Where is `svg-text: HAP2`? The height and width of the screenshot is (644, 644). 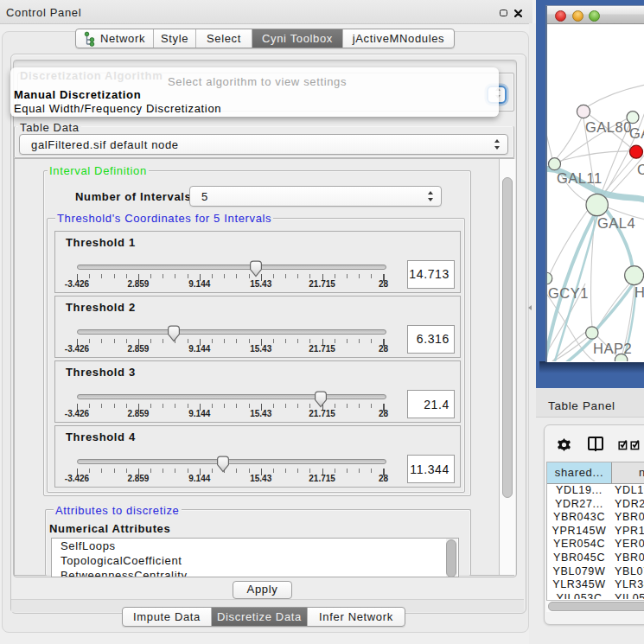 svg-text: HAP2 is located at coordinates (612, 348).